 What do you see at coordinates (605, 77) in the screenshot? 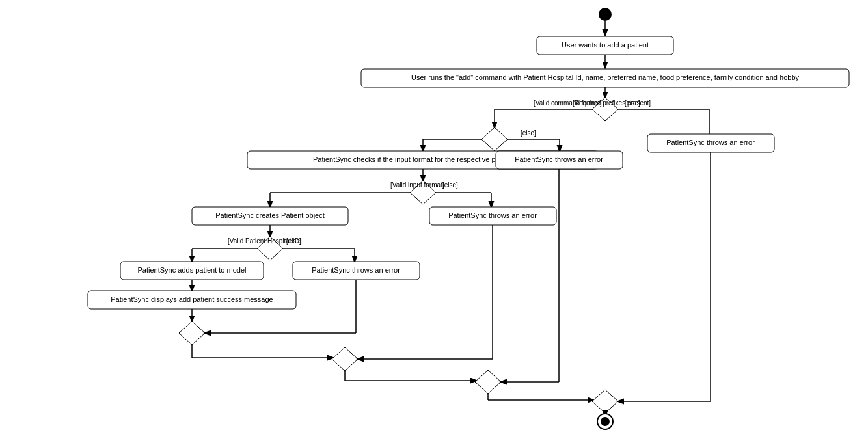
I see `node-add-command-label: User runs the "add" command with Patient…` at bounding box center [605, 77].